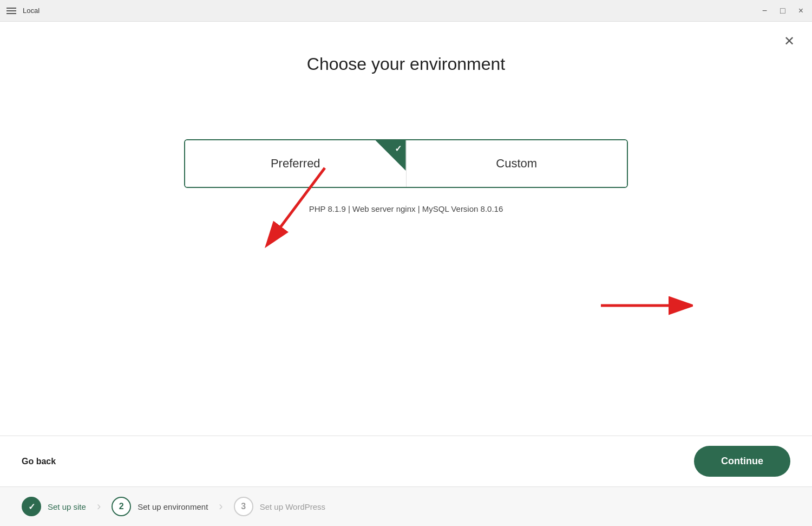 The width and height of the screenshot is (812, 526). Describe the element at coordinates (517, 164) in the screenshot. I see `custom-option: Custom` at that location.